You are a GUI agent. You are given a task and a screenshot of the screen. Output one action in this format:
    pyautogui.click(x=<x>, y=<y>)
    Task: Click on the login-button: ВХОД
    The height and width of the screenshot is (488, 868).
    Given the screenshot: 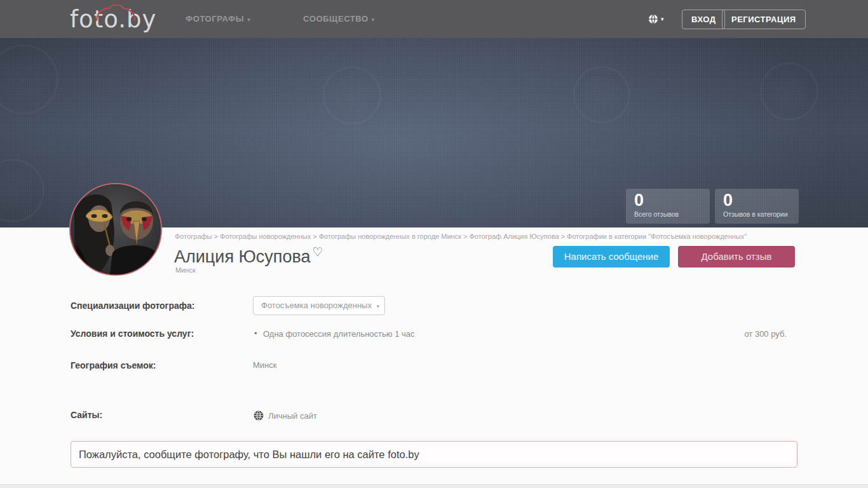 What is the action you would take?
    pyautogui.click(x=703, y=19)
    